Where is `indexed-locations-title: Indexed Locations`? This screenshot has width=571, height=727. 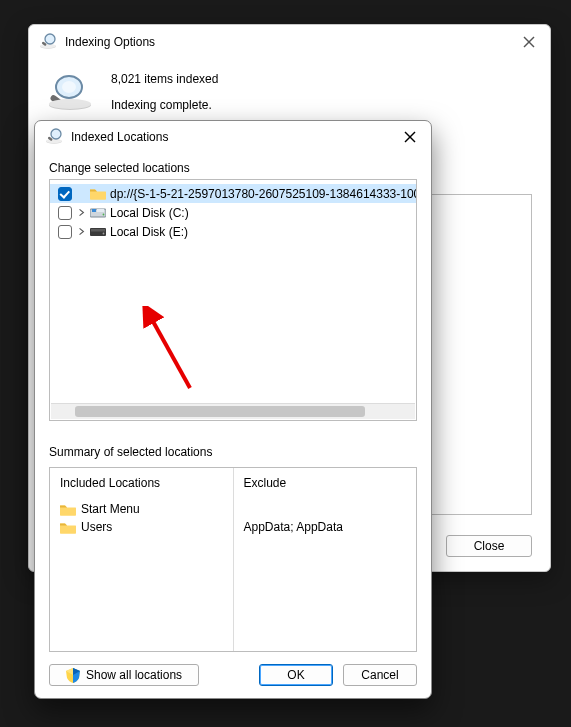
indexed-locations-title: Indexed Locations is located at coordinates (120, 137).